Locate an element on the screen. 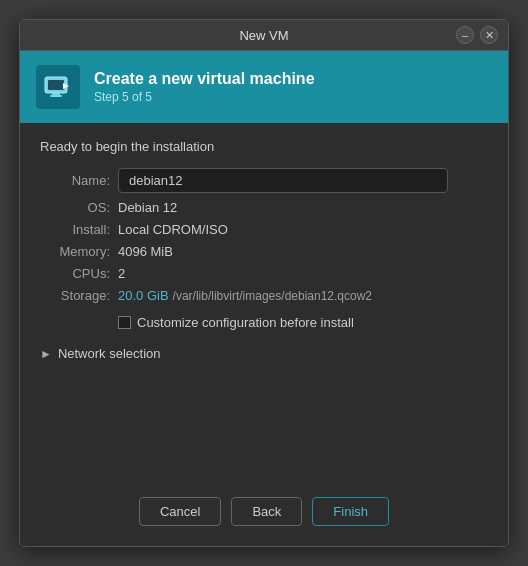  finish-button: Finish is located at coordinates (350, 512).